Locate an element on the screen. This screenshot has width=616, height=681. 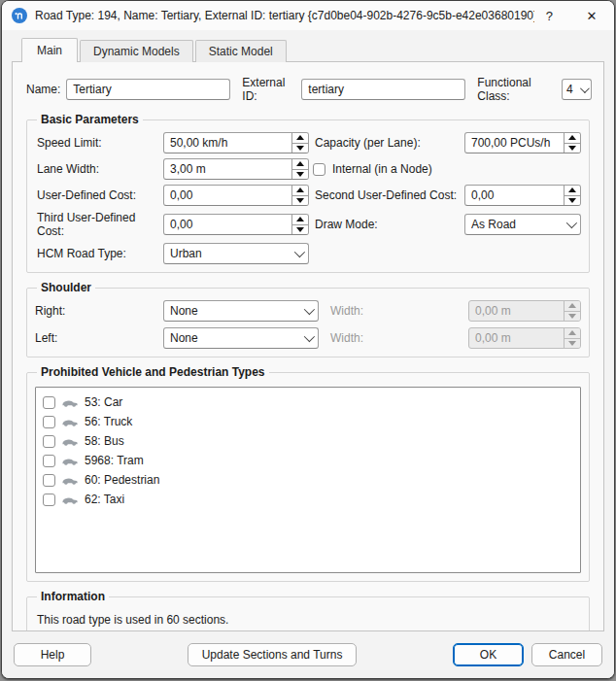
update-sections-button: Update Sections and Turns is located at coordinates (272, 655).